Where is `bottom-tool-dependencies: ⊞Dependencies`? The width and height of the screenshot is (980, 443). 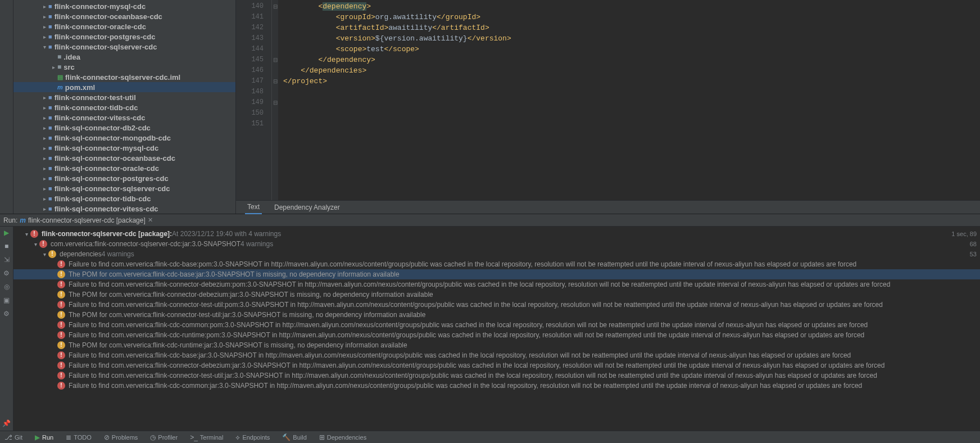 bottom-tool-dependencies: ⊞Dependencies is located at coordinates (343, 437).